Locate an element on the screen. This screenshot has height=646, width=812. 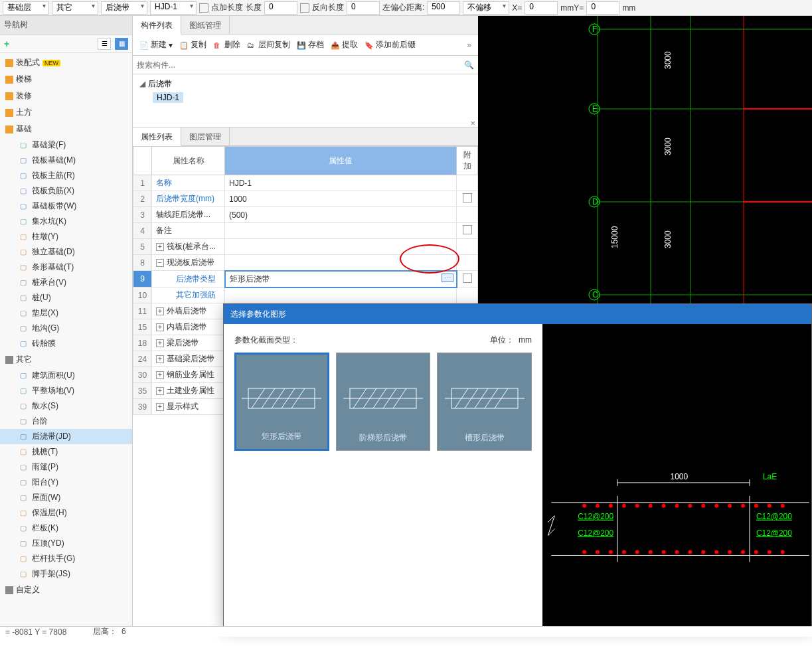
tree-item: ▢雨篷(P) is located at coordinates (66, 467).